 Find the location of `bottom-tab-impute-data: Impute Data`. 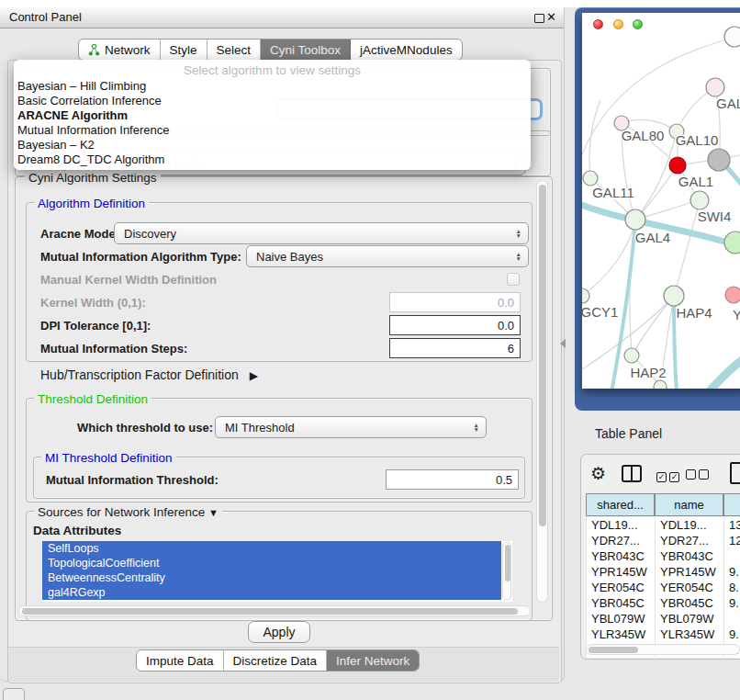

bottom-tab-impute-data: Impute Data is located at coordinates (180, 660).